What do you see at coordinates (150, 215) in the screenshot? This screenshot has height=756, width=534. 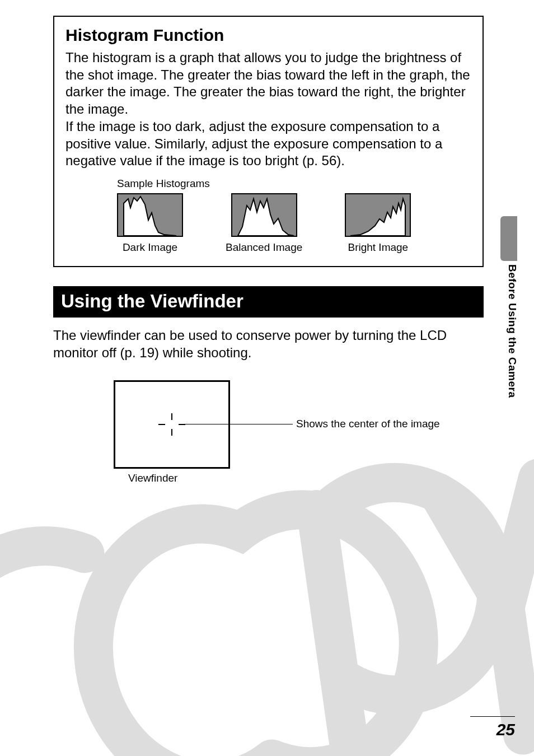 I see `histogram-dark-icon` at bounding box center [150, 215].